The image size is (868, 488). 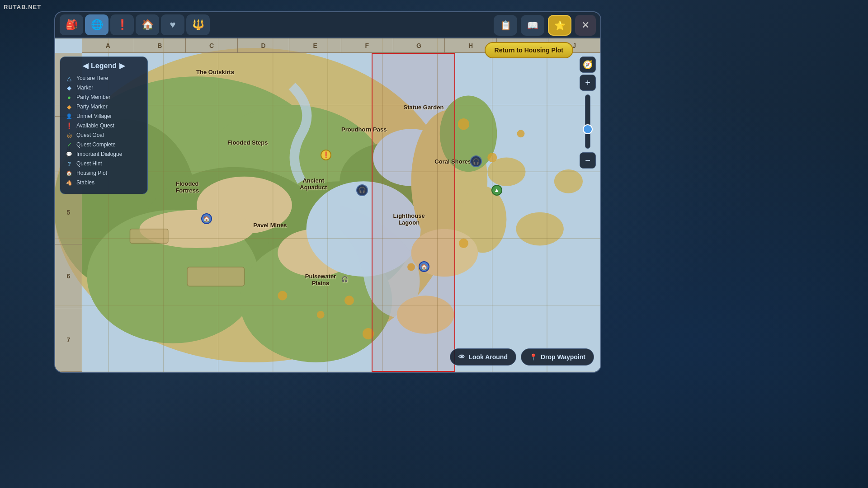 What do you see at coordinates (588, 129) in the screenshot?
I see `zoom-handle` at bounding box center [588, 129].